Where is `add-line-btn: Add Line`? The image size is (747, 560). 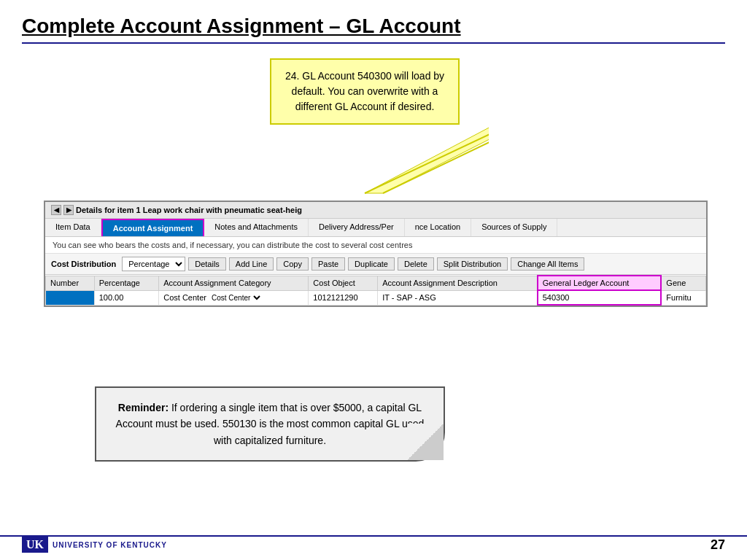
add-line-btn: Add Line is located at coordinates (251, 264).